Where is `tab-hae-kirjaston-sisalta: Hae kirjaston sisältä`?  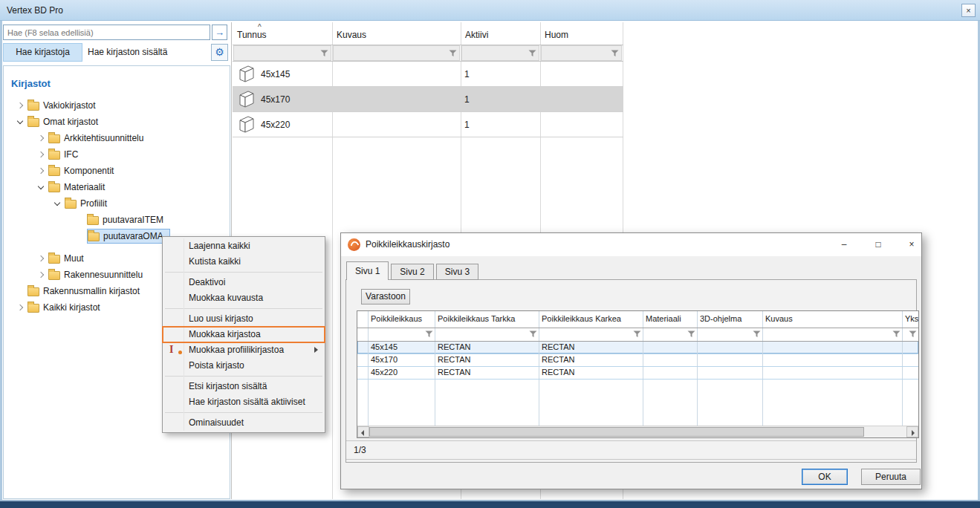 tab-hae-kirjaston-sisalta: Hae kirjaston sisältä is located at coordinates (128, 52).